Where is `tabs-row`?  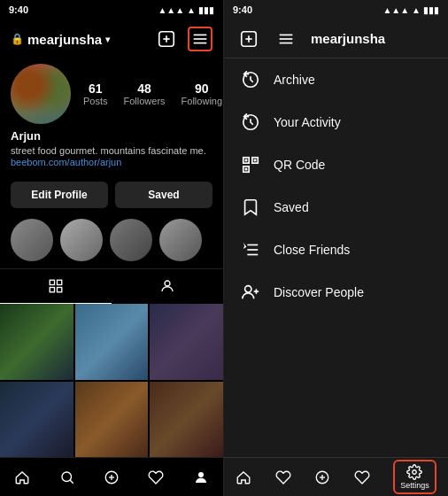
tabs-row is located at coordinates (112, 286).